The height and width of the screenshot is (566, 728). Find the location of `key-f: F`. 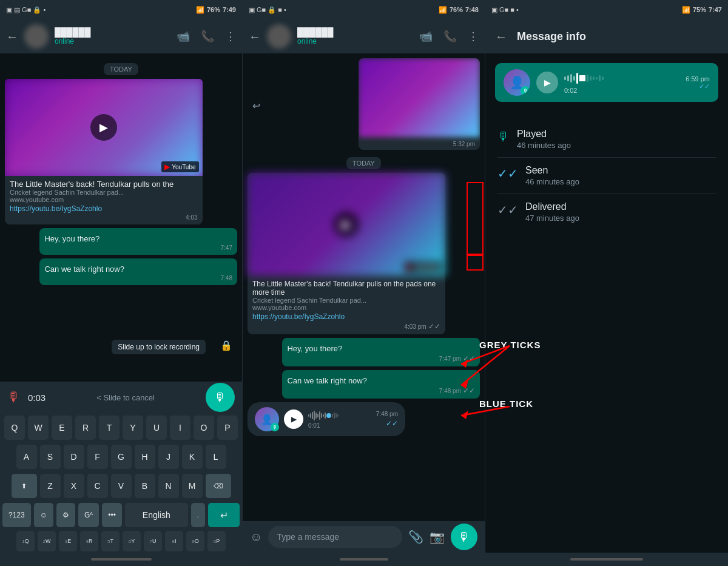

key-f: F is located at coordinates (98, 457).